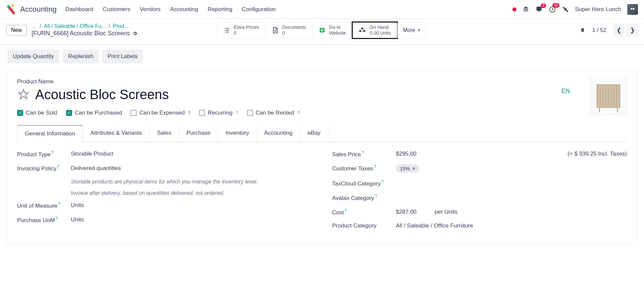  Describe the element at coordinates (184, 9) in the screenshot. I see `menu-accounting: Accounting` at that location.